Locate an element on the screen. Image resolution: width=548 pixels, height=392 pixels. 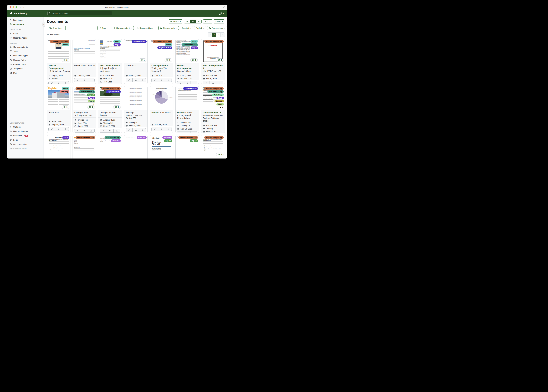
document-card: This is a testAnother Sample TagTag 12 is located at coordinates (187, 147).